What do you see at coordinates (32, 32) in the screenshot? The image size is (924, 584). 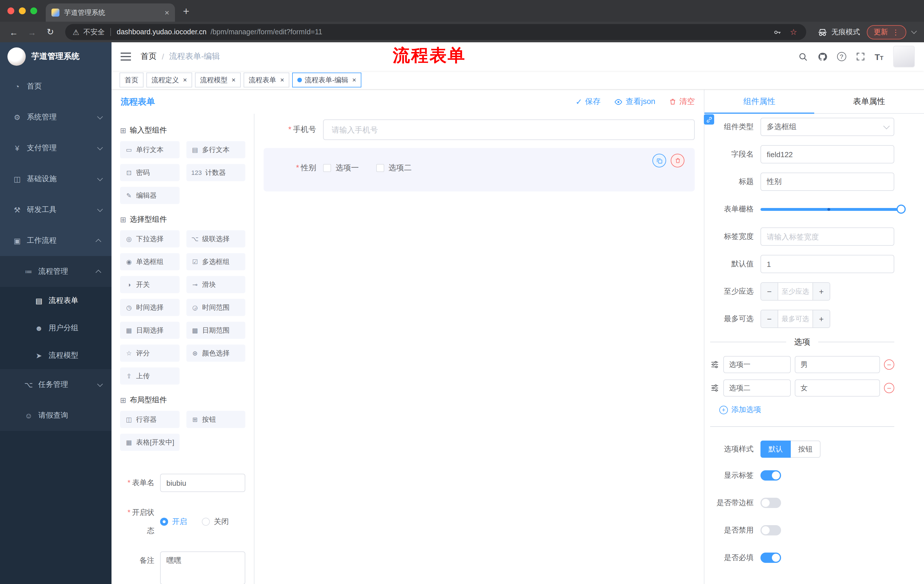 I see `forward-icon: →` at bounding box center [32, 32].